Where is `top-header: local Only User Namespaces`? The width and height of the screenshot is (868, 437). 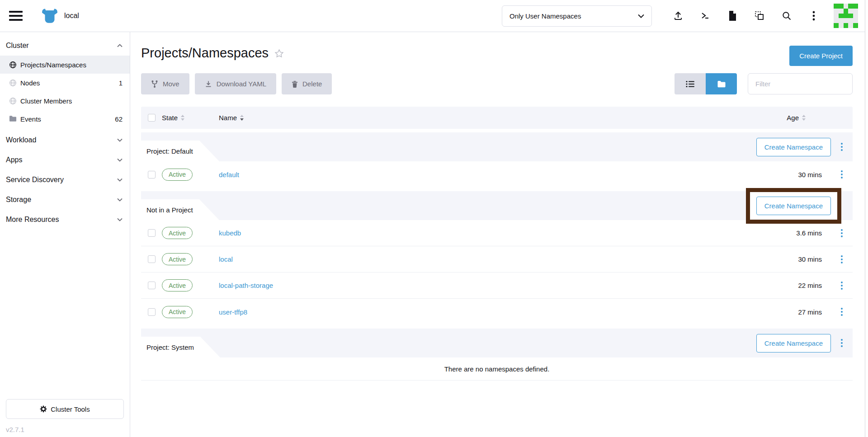
top-header: local Only User Namespaces is located at coordinates (434, 16).